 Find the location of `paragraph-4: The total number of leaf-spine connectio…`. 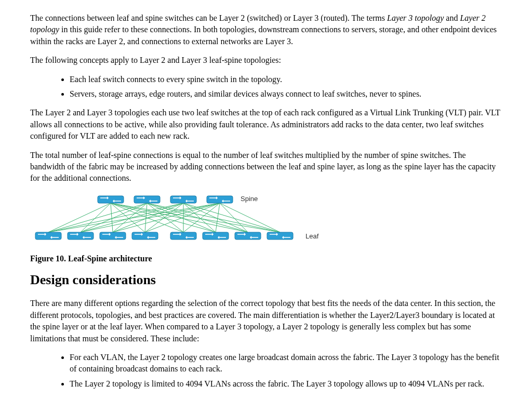

paragraph-4: The total number of leaf-spine connectio… is located at coordinates (266, 167).